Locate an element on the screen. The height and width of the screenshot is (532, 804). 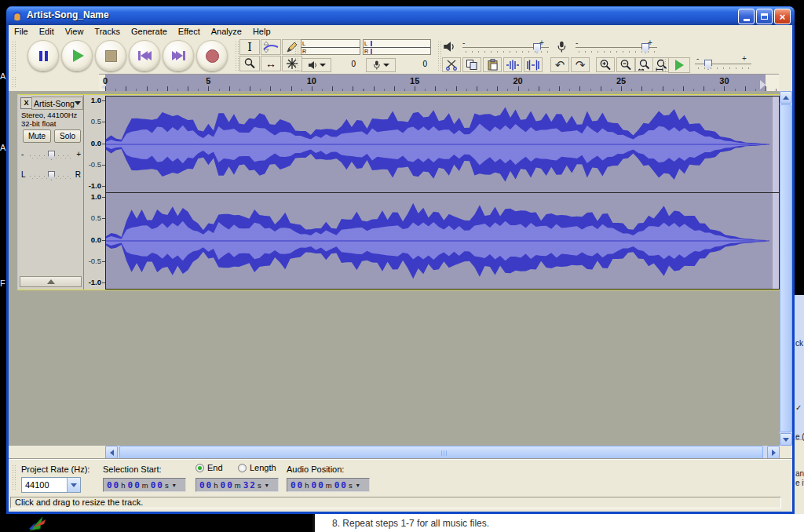
input-meter-menu is located at coordinates (381, 65).